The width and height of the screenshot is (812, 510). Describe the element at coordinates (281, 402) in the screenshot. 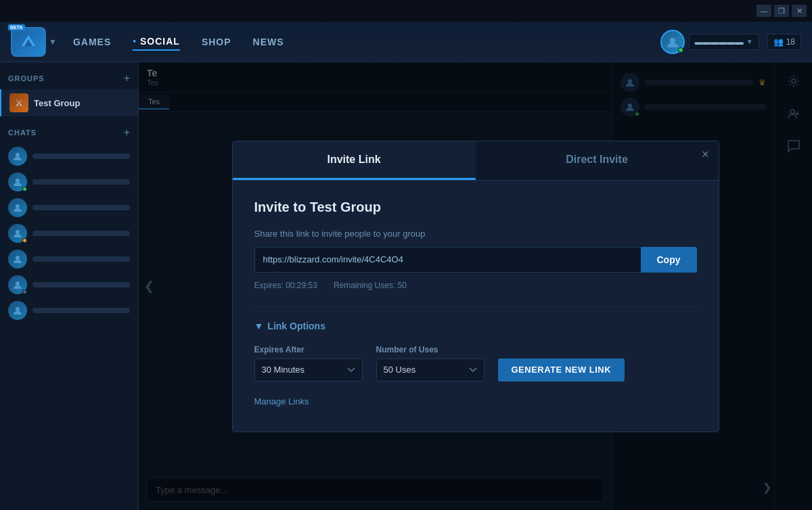

I see `manage-links-link: Manage Links` at that location.